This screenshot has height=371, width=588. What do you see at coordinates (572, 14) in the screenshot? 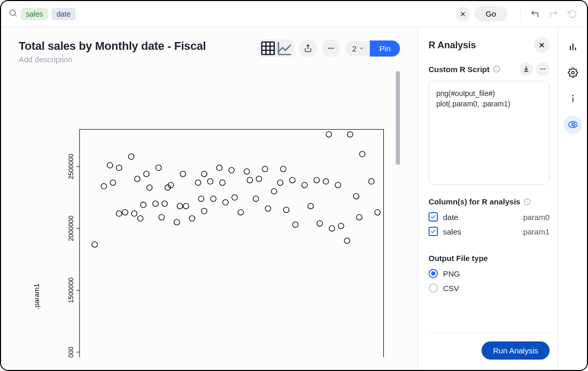
I see `reset-button` at bounding box center [572, 14].